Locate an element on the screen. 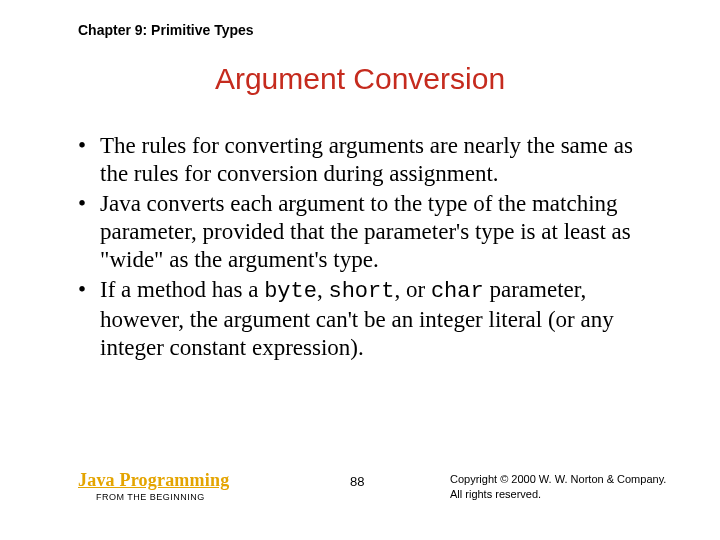 The image size is (720, 540). code-char: char is located at coordinates (458, 292).